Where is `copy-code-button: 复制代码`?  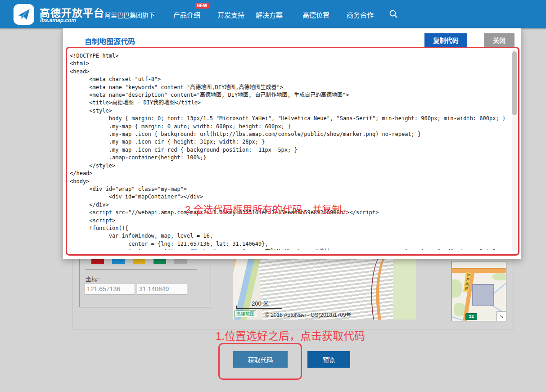 copy-code-button: 复制代码 is located at coordinates (446, 40).